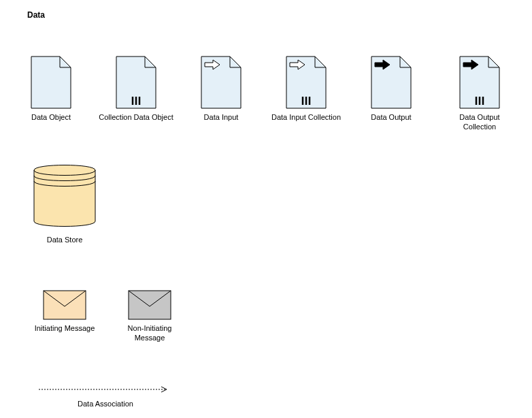 The image size is (532, 418). Describe the element at coordinates (480, 75) in the screenshot. I see `data-output-collection-icon` at that location.